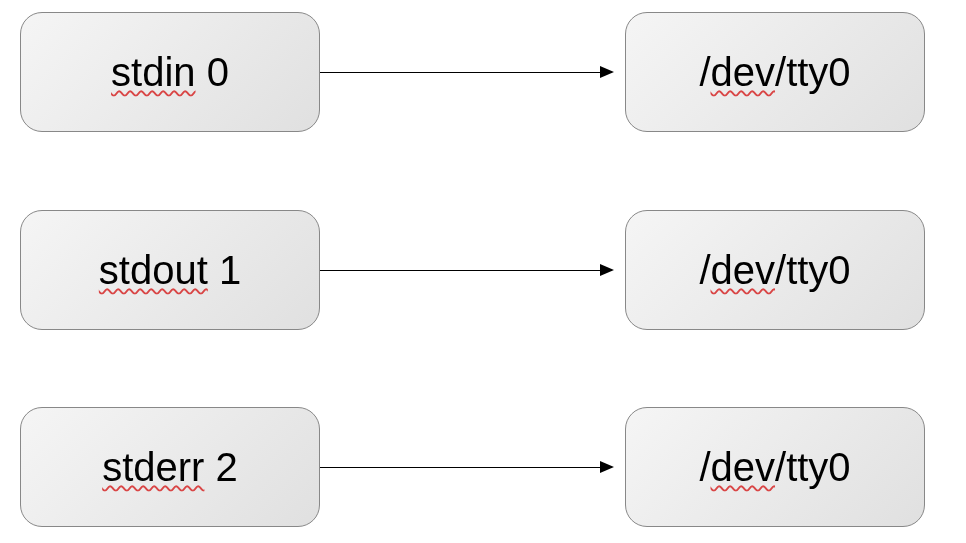 The image size is (966, 543). I want to click on arrow-stdin, so click(466, 72).